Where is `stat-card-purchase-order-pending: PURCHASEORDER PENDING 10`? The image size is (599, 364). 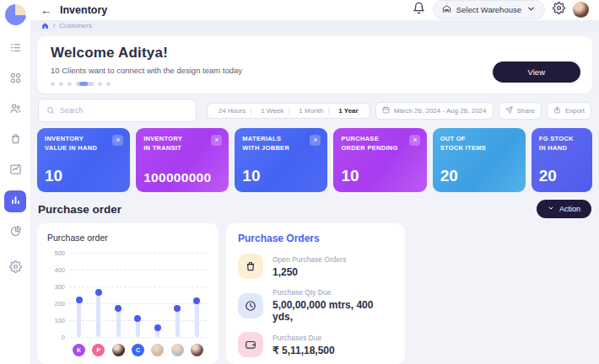
stat-card-purchase-order-pending: PURCHASEORDER PENDING 10 is located at coordinates (380, 160).